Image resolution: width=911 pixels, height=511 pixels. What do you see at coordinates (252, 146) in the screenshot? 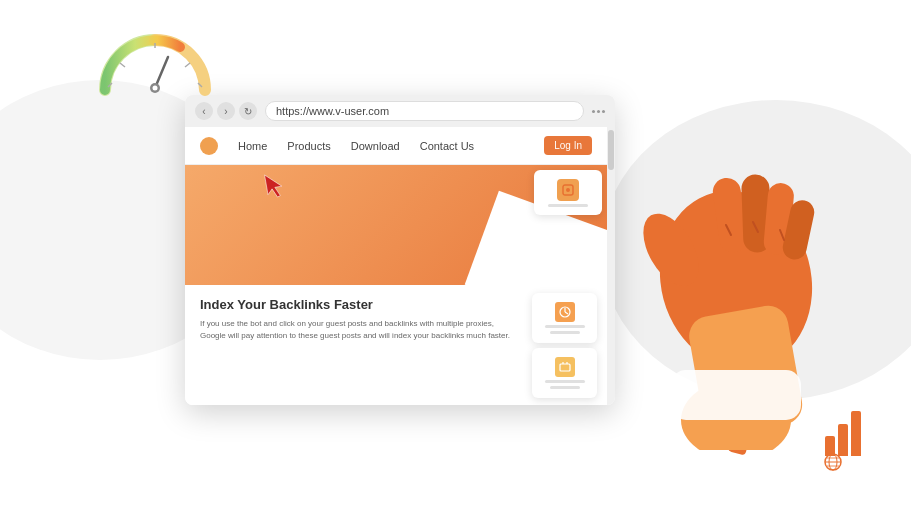
I see `nav-home: Home` at bounding box center [252, 146].